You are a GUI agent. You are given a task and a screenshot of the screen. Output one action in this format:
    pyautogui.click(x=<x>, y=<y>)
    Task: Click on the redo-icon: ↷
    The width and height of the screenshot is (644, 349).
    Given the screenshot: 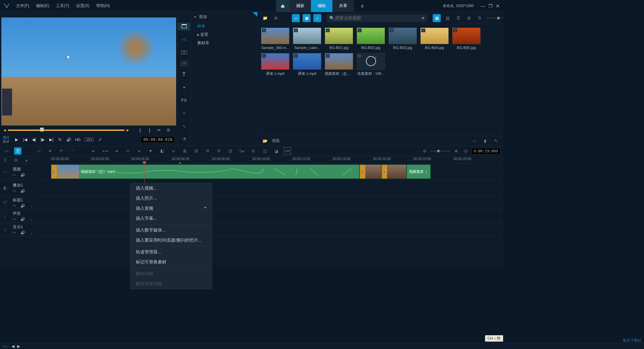 What is the action you would take?
    pyautogui.click(x=73, y=151)
    